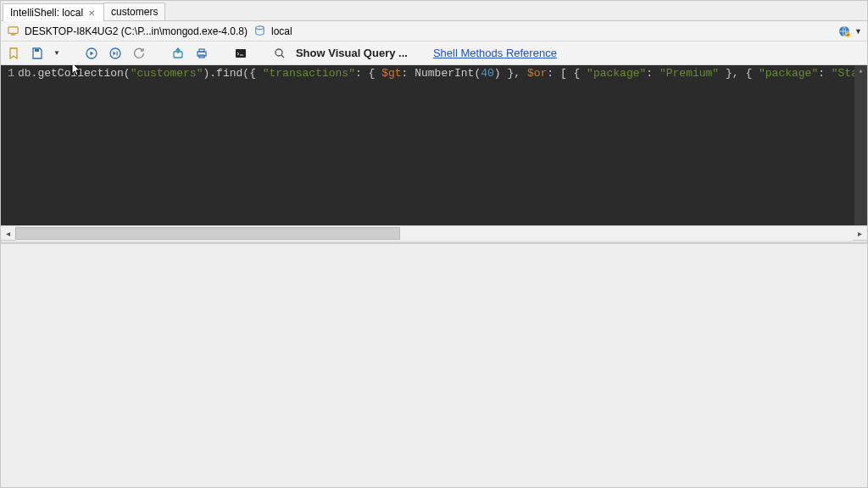 The height and width of the screenshot is (488, 868). Describe the element at coordinates (149, 31) in the screenshot. I see `path-left: DESKTOP-I8K4UG2 (C:\P...in\mongod.exe-4.…` at that location.